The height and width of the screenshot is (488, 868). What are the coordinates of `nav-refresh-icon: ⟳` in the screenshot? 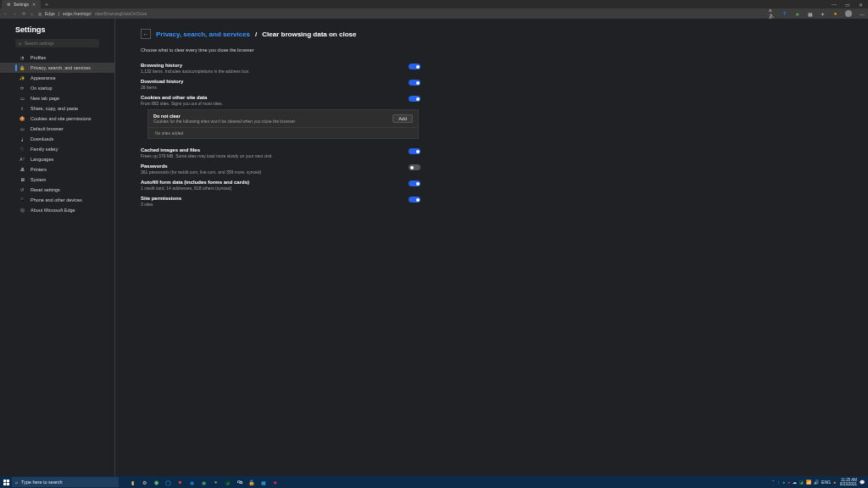 It's located at (24, 14).